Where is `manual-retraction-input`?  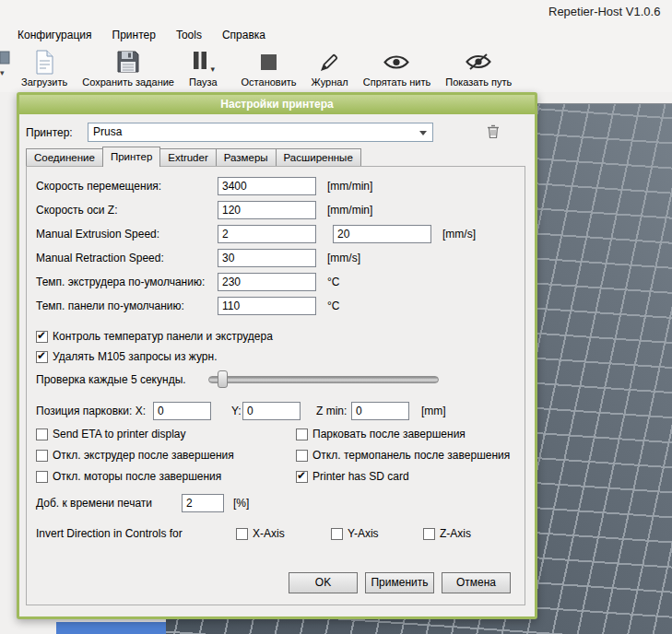 manual-retraction-input is located at coordinates (267, 258).